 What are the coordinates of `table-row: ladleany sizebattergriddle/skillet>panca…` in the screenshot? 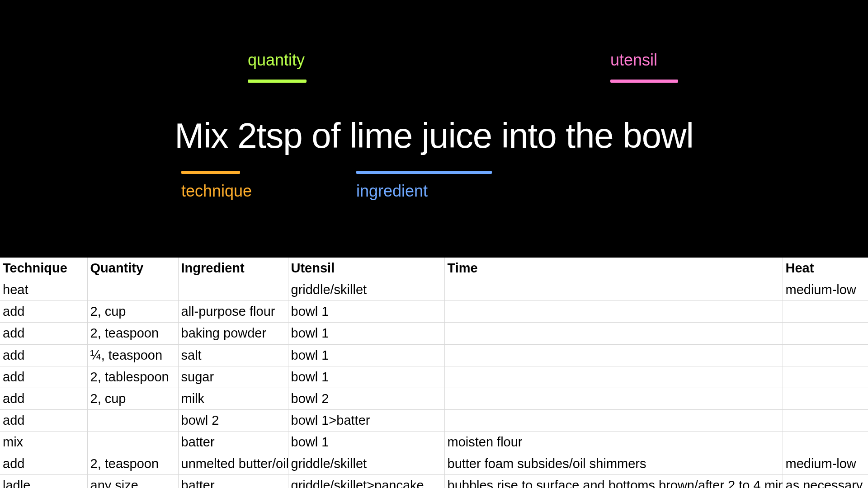 It's located at (434, 482).